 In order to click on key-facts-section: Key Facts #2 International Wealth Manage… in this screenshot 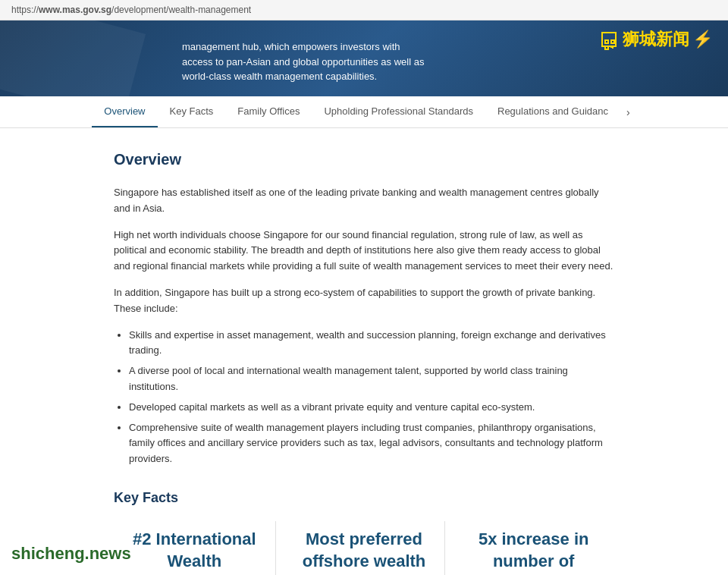, I will do `click(364, 533)`.